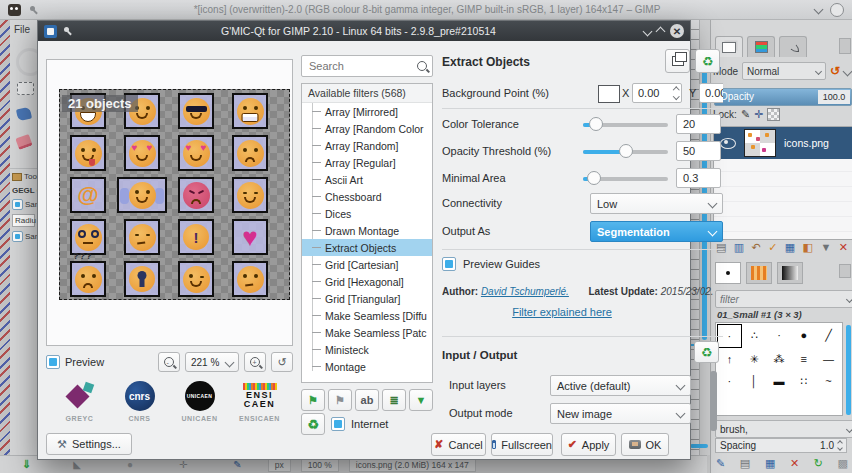 The height and width of the screenshot is (473, 852). What do you see at coordinates (843, 464) in the screenshot?
I see `open-brush-icon: ▩` at bounding box center [843, 464].